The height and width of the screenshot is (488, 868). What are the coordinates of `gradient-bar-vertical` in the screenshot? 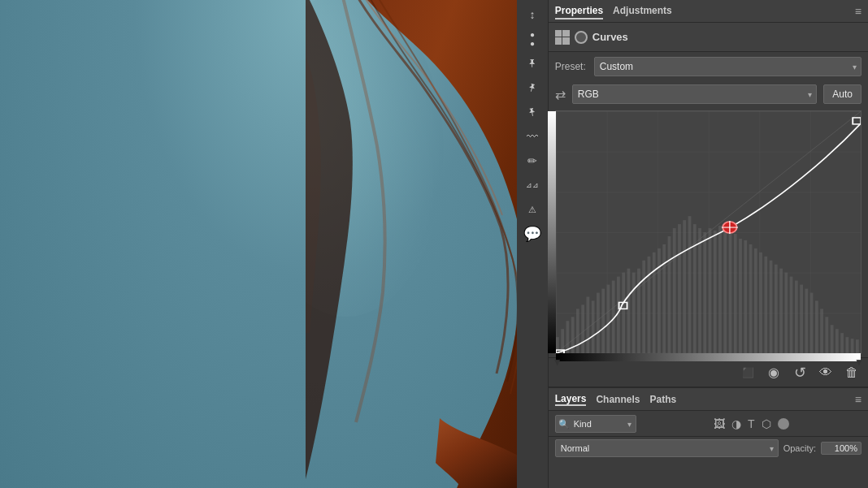 It's located at (552, 232).